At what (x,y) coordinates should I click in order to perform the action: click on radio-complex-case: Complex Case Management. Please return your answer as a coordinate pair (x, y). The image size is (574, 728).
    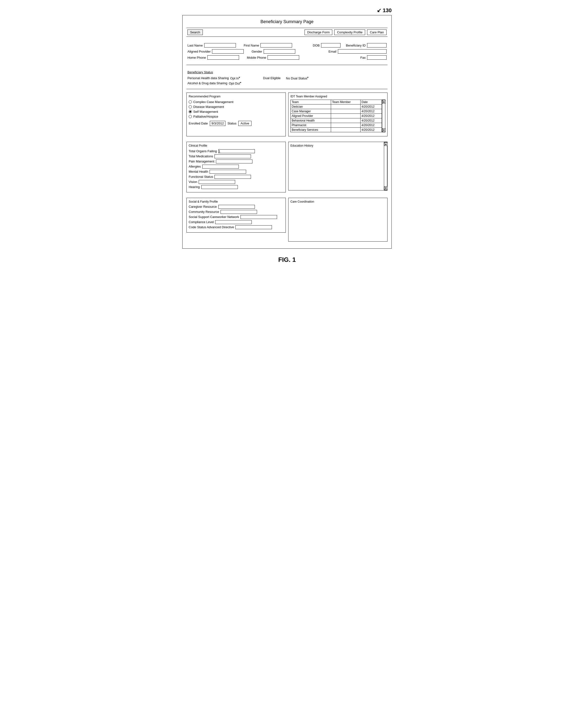
    Looking at the image, I should click on (236, 102).